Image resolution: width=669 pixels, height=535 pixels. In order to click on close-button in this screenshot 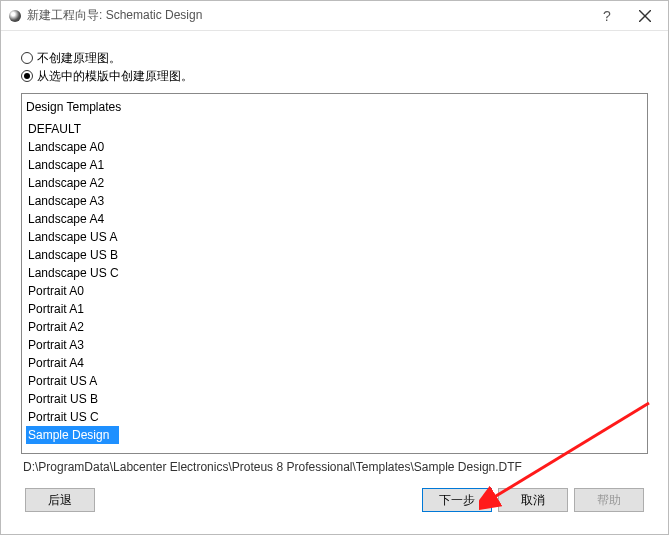, I will do `click(645, 16)`.